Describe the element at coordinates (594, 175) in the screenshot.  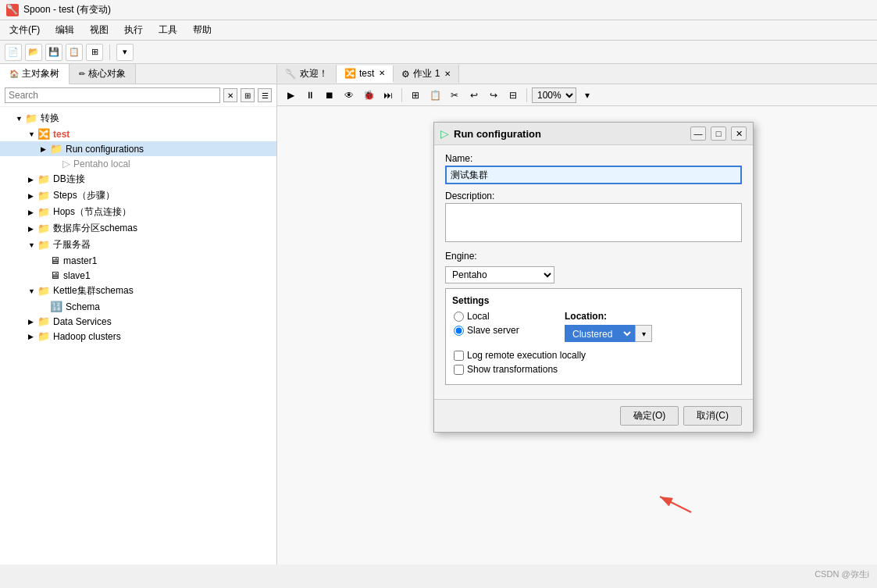
I see `name-input` at that location.